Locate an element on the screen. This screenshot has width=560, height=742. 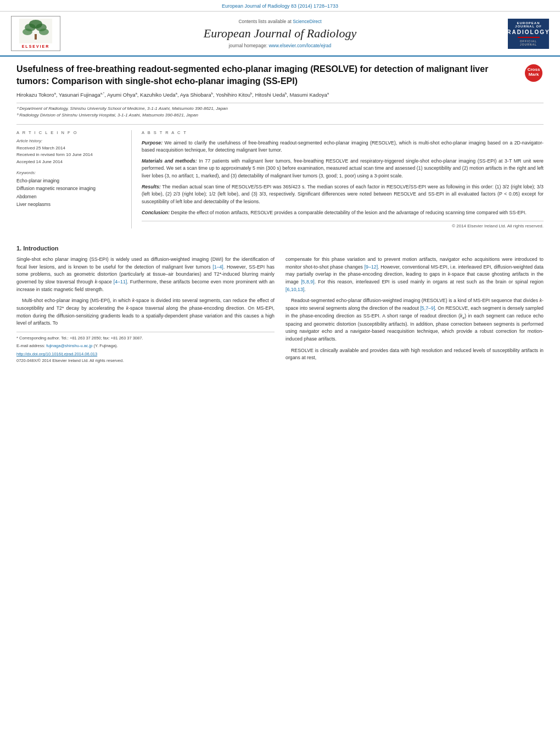
intro-p2: Multi-shot echo-planar imaging (MS-EPI),… is located at coordinates (145, 312).